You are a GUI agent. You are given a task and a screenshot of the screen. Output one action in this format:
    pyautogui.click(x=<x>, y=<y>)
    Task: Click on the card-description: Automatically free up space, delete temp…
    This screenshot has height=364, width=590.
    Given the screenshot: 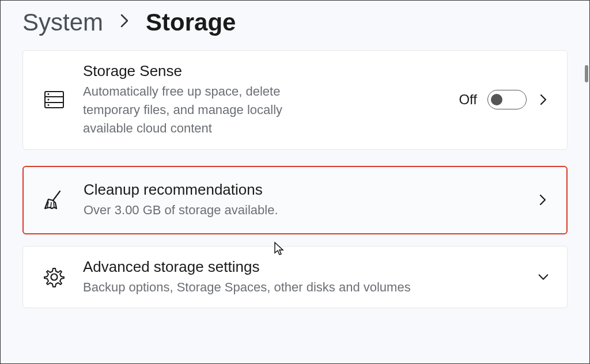 What is the action you would take?
    pyautogui.click(x=204, y=110)
    